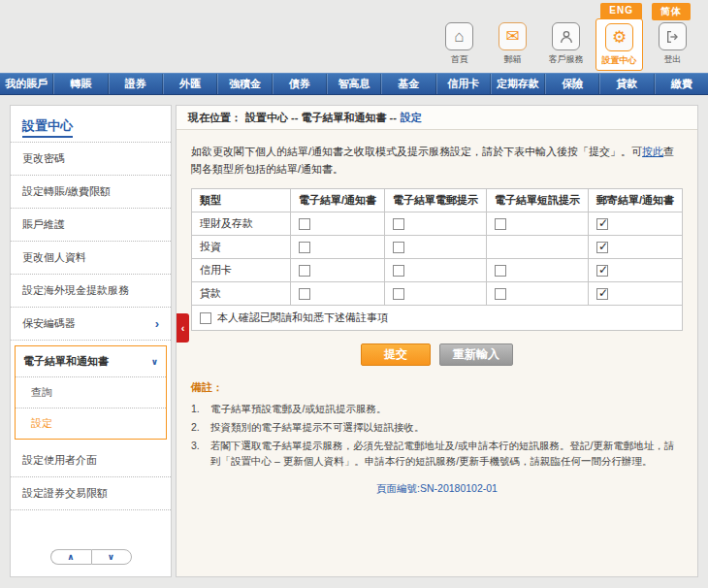 This screenshot has width=708, height=588. I want to click on home-shortcut: ⌂ 首頁, so click(460, 44).